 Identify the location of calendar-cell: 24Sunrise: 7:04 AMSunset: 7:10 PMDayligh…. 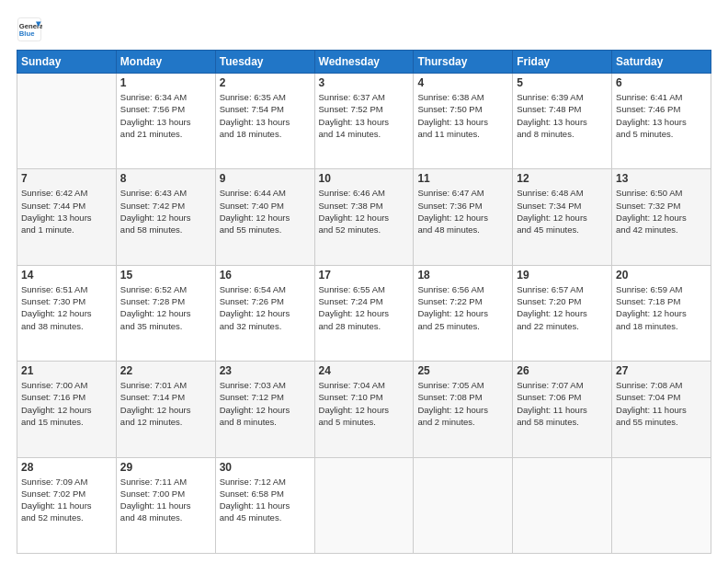
(364, 409).